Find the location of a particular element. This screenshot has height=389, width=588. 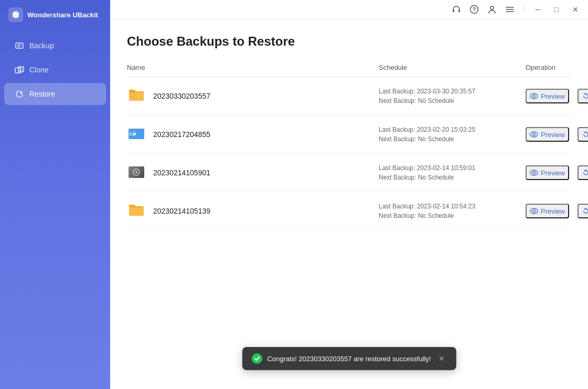

account-icon is located at coordinates (492, 9).